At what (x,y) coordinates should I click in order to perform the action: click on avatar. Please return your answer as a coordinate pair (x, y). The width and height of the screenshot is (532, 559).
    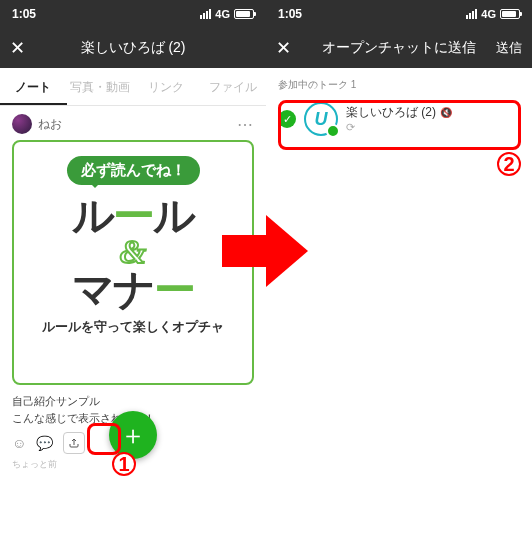
    Looking at the image, I should click on (22, 124).